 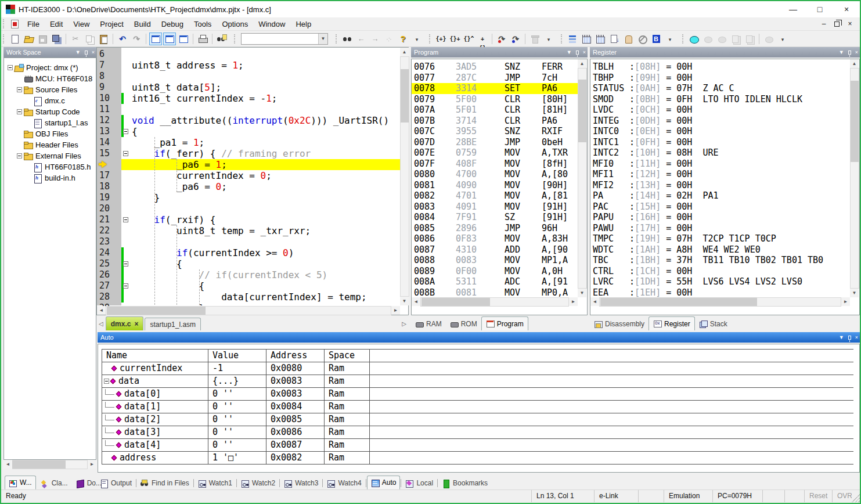 I want to click on program-hscrollbar-right-icon: ►, so click(x=574, y=302).